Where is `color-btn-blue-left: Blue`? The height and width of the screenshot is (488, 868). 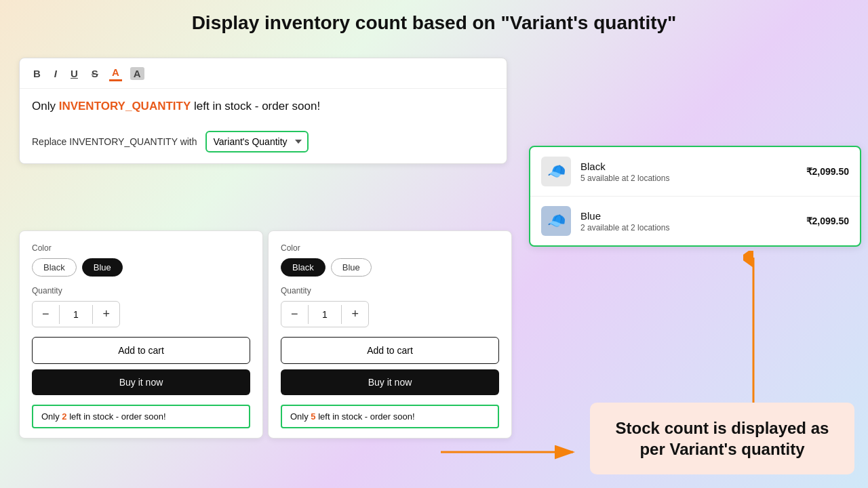 color-btn-blue-left: Blue is located at coordinates (102, 267).